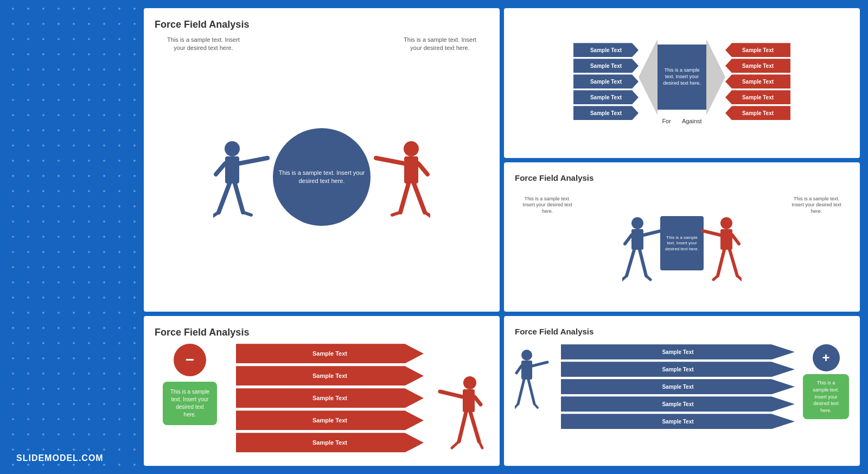 The width and height of the screenshot is (868, 474). What do you see at coordinates (322, 177) in the screenshot?
I see `slide1-circle-text: This is a sample text. Insert your desir…` at bounding box center [322, 177].